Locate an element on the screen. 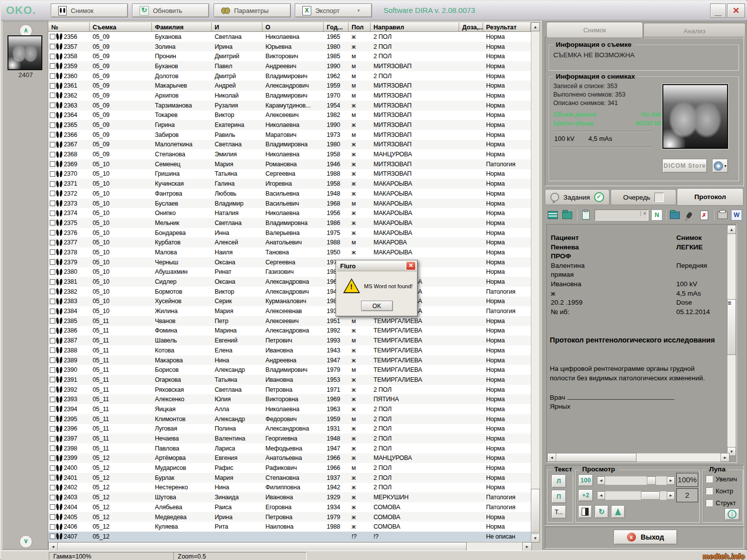 The image size is (747, 560). word-icon: W is located at coordinates (737, 215).